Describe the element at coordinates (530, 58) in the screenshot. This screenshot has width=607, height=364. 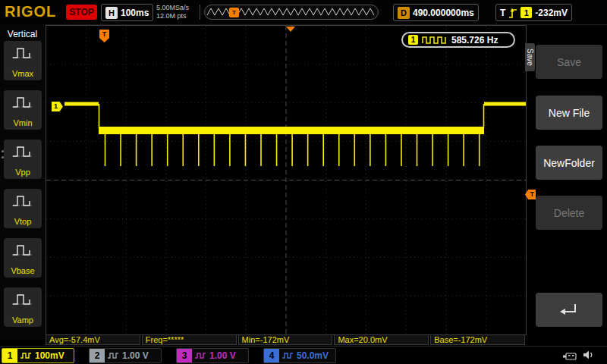
I see `save-menu-tab: Save` at that location.